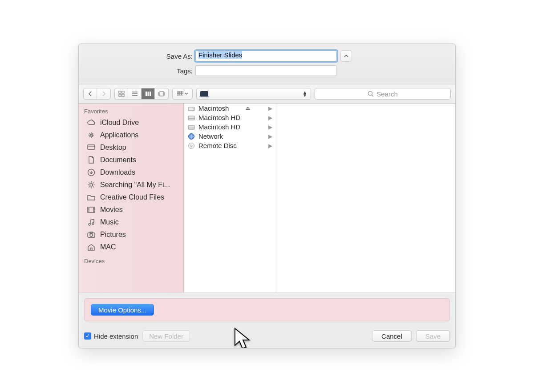 The height and width of the screenshot is (392, 534). I want to click on disc-icon, so click(191, 146).